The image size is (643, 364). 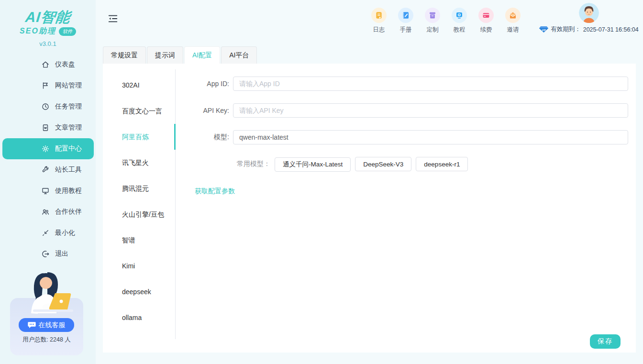 What do you see at coordinates (513, 15) in the screenshot?
I see `invite-mail-icon` at bounding box center [513, 15].